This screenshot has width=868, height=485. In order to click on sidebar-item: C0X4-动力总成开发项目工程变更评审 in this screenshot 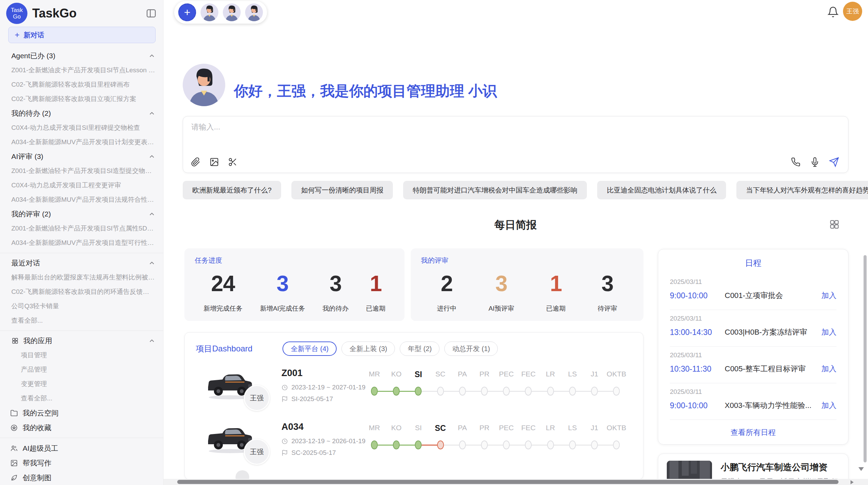, I will do `click(82, 185)`.